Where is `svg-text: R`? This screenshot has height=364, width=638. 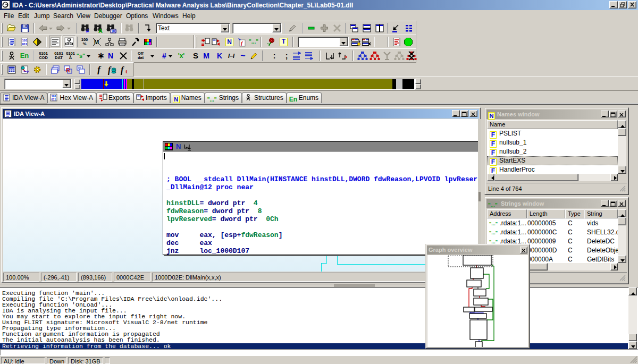
svg-text: R is located at coordinates (68, 70).